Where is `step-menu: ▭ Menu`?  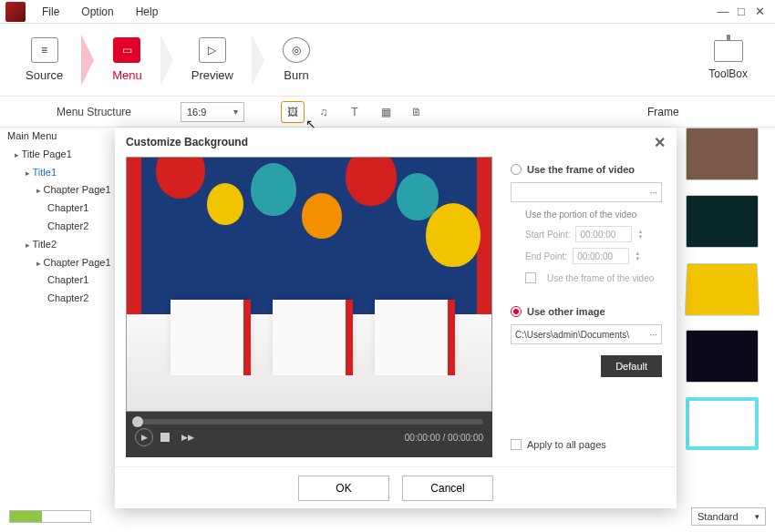 step-menu: ▭ Menu is located at coordinates (128, 60).